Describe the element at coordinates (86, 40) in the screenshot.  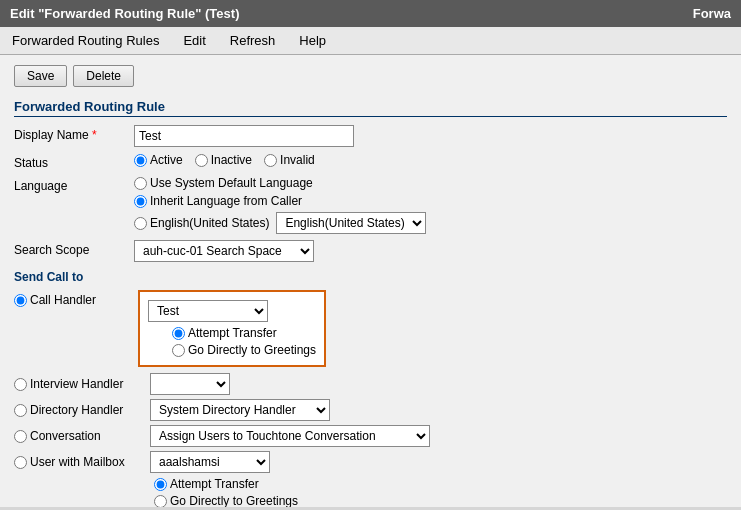
I see `menu-forwarded-routing-rules: Forwarded Routing Rules` at that location.